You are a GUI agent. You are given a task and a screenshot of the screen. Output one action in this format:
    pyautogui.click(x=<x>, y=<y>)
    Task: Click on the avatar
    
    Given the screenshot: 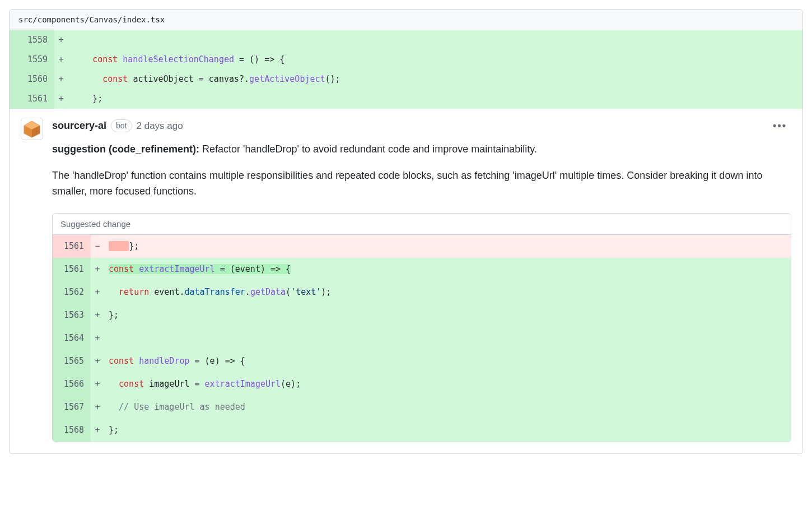 What is the action you would take?
    pyautogui.click(x=32, y=129)
    